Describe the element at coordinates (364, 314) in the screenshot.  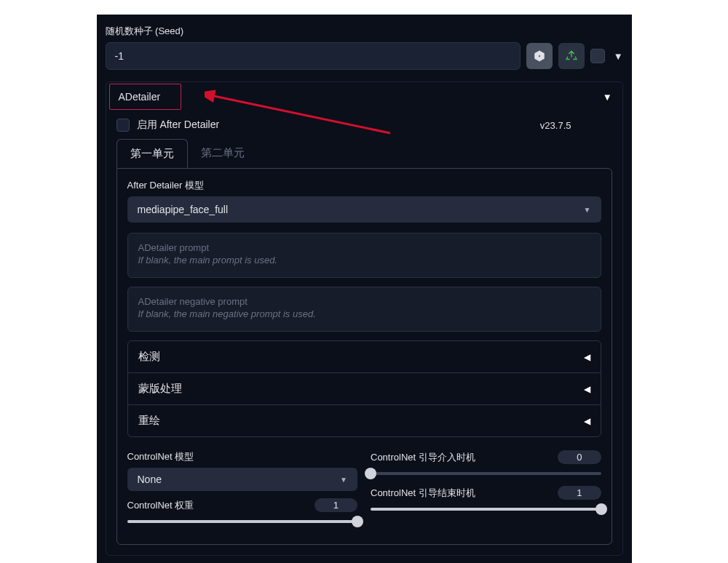
I see `neg-prompt-placeholder-line2: If blank, the main negative prompt is us…` at that location.